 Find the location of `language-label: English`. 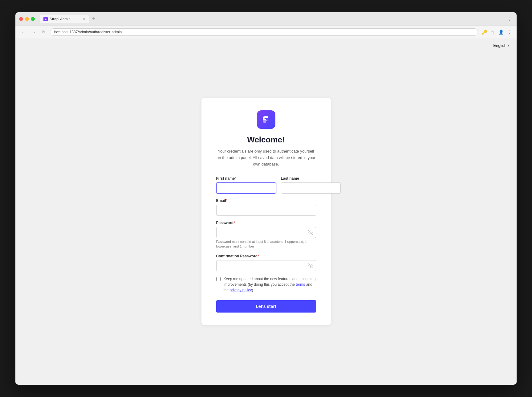

language-label: English is located at coordinates (500, 46).